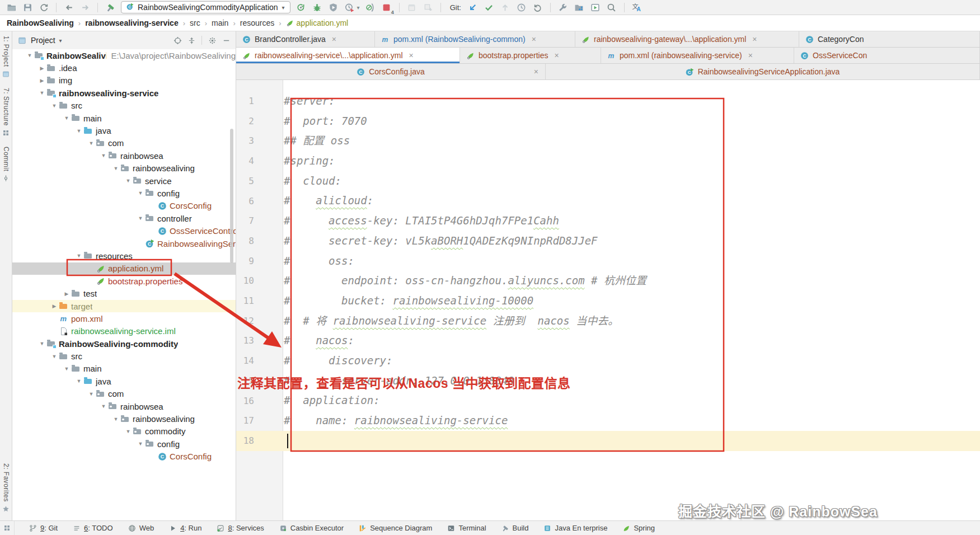 The width and height of the screenshot is (980, 535). Describe the element at coordinates (639, 528) in the screenshot. I see `status-item-spring: Spring` at that location.